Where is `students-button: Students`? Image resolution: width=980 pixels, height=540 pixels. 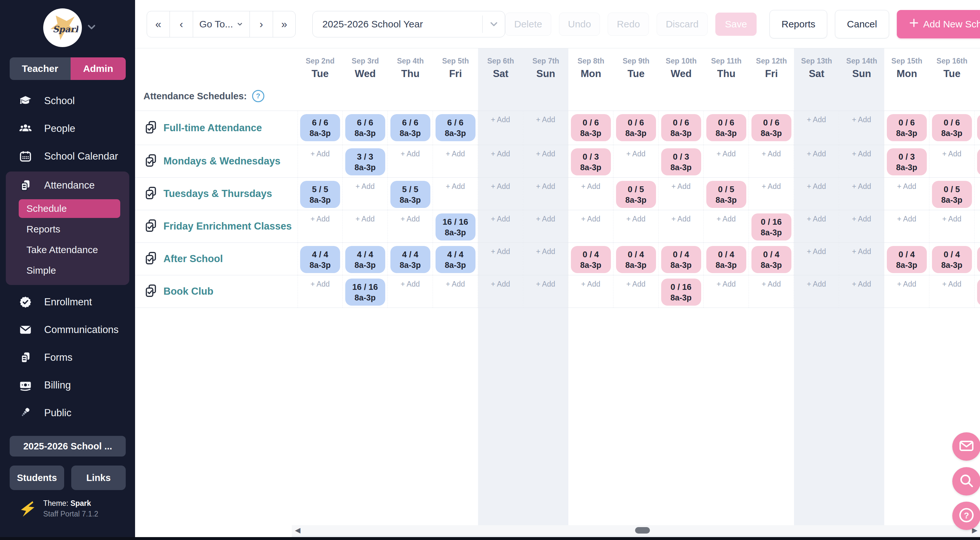 students-button: Students is located at coordinates (37, 478).